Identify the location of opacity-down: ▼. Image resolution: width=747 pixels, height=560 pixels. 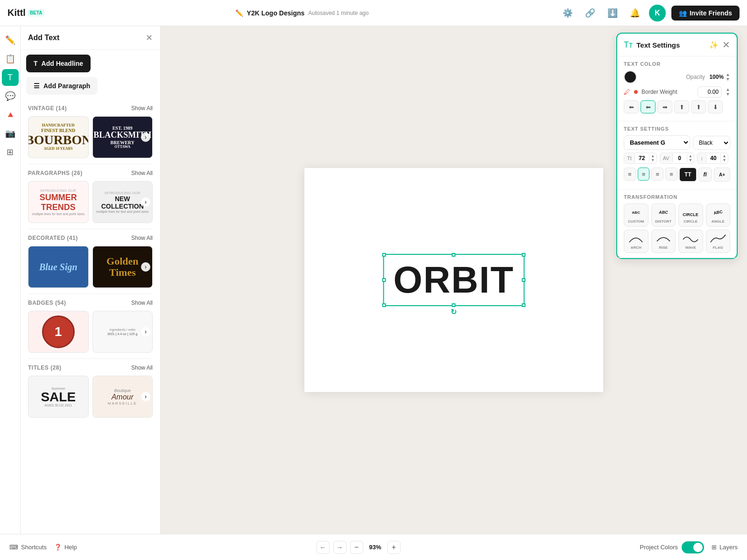
(728, 79).